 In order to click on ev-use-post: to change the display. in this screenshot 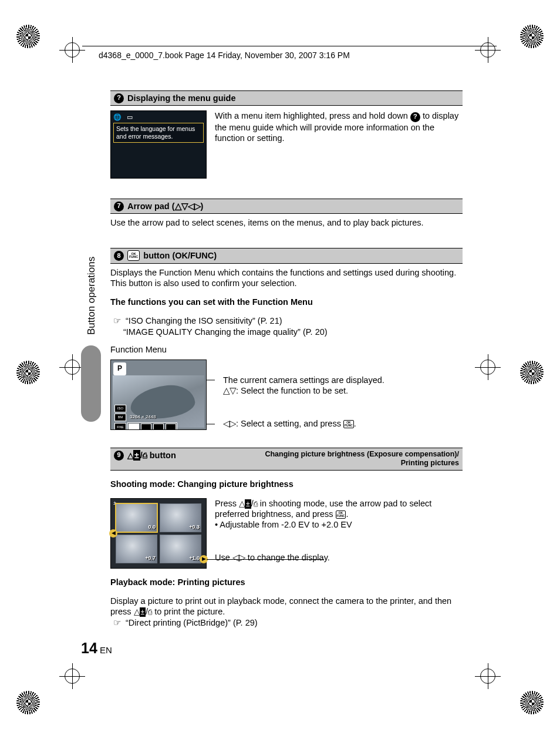, I will do `click(289, 557)`.